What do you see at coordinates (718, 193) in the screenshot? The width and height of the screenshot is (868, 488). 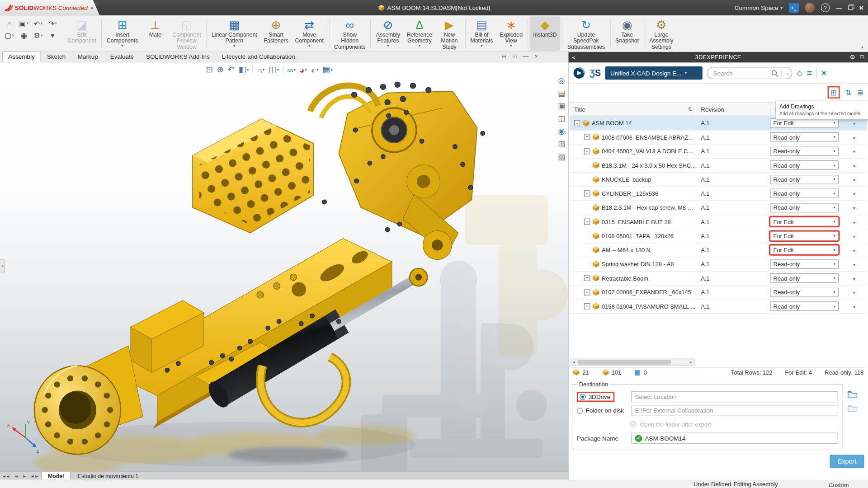 I see `table-row: +CYLINDER _125x536A.1Read-only▾▾` at bounding box center [718, 193].